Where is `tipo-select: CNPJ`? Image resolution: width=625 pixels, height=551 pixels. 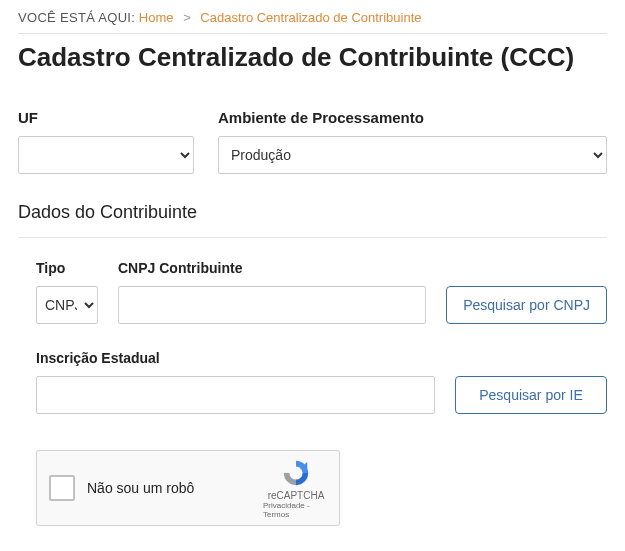
tipo-select: CNPJ is located at coordinates (67, 305).